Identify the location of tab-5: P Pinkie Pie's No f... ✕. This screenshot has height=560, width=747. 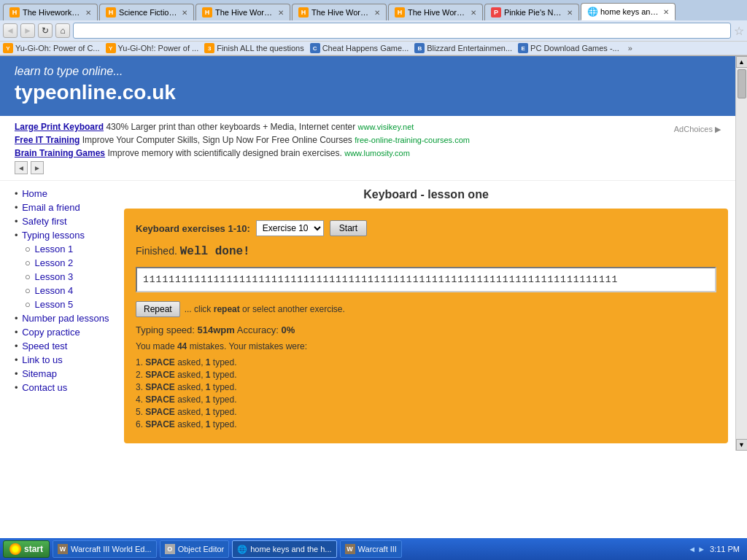
(532, 12).